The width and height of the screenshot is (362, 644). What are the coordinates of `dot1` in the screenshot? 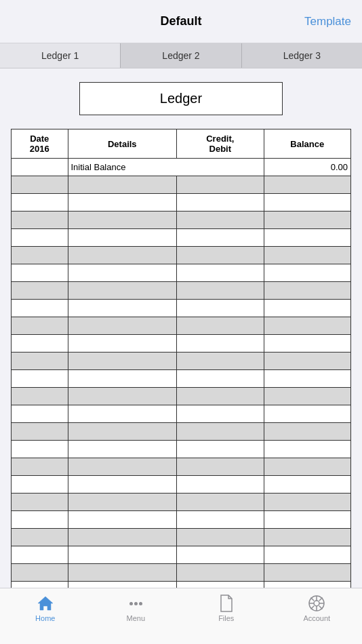 It's located at (132, 603).